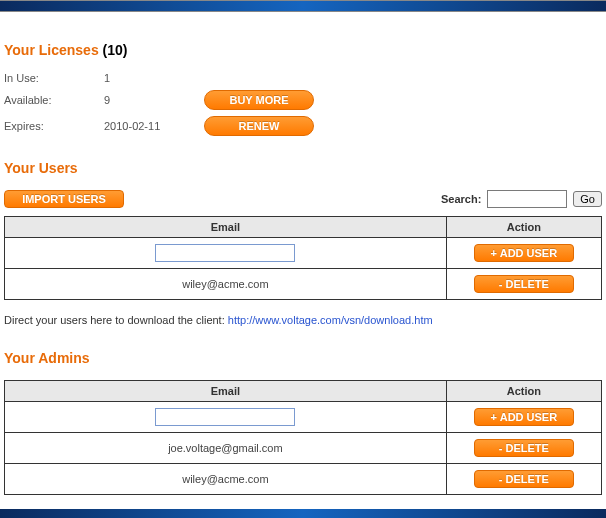  What do you see at coordinates (116, 50) in the screenshot?
I see `licenses-count: (10)` at bounding box center [116, 50].